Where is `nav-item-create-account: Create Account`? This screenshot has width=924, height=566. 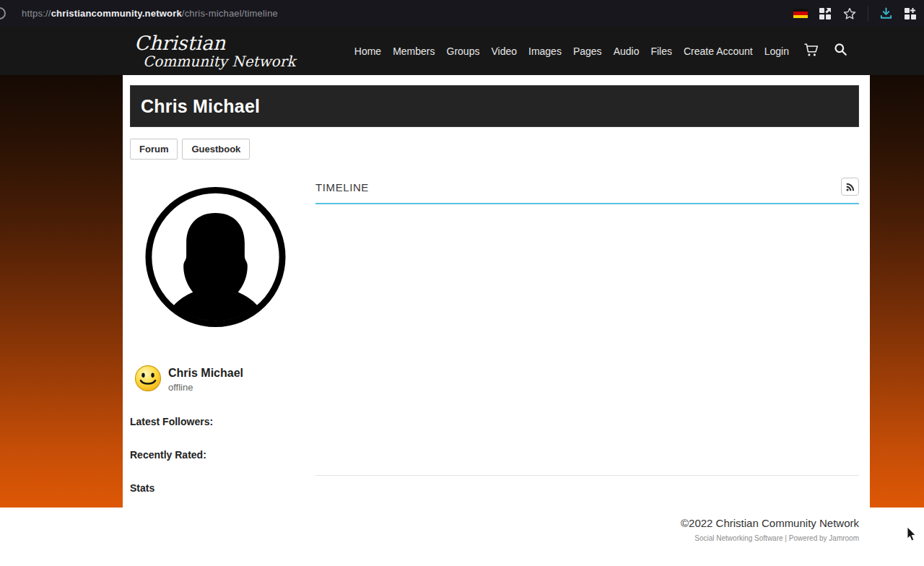
nav-item-create-account: Create Account is located at coordinates (718, 51).